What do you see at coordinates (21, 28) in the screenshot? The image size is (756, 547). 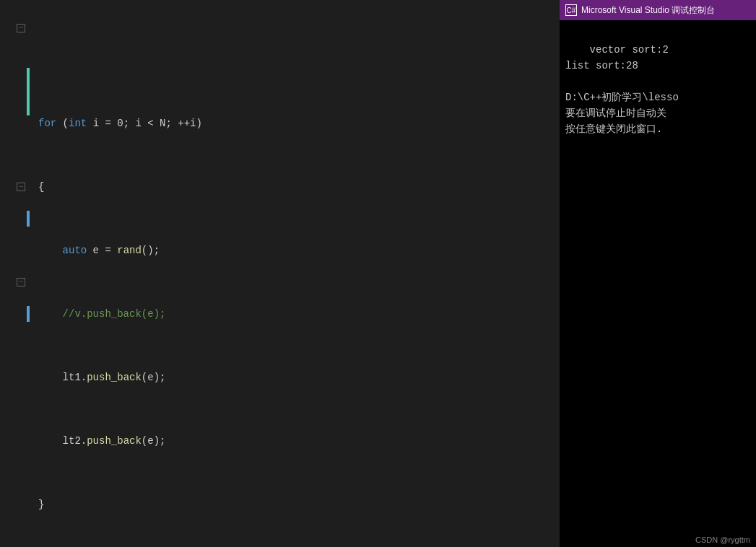 I see `collapse-icon-1: −` at bounding box center [21, 28].